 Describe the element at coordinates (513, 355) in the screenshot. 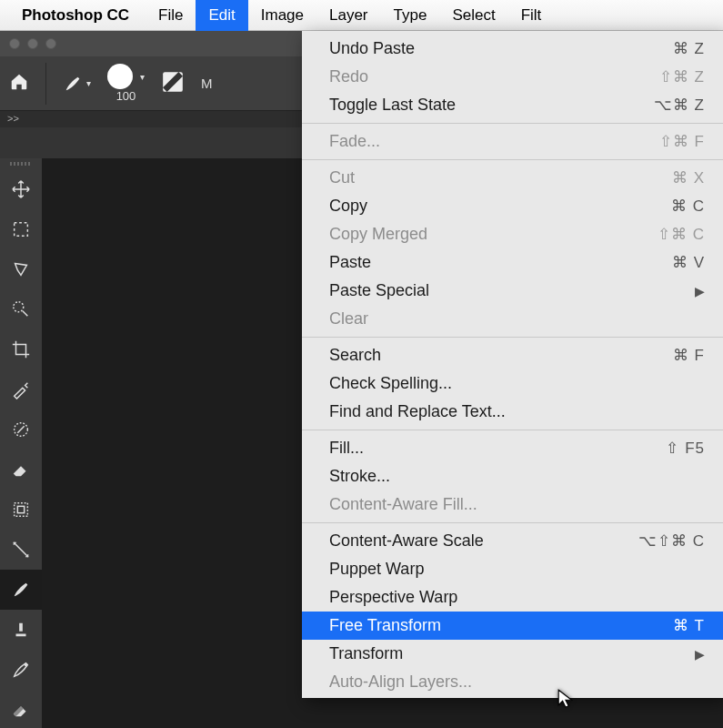

I see `menu-item-search: Search⌘ F` at that location.